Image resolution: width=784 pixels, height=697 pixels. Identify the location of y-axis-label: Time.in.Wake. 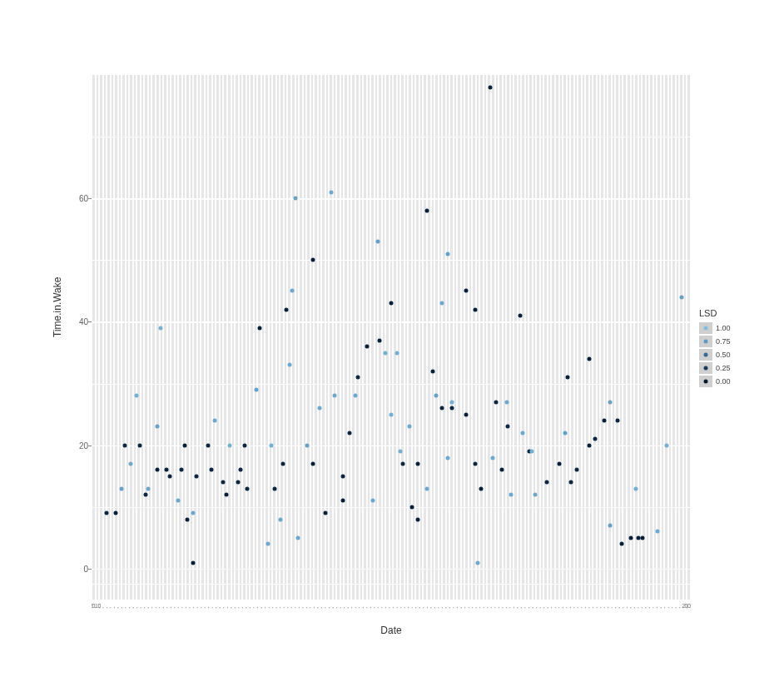
(57, 307).